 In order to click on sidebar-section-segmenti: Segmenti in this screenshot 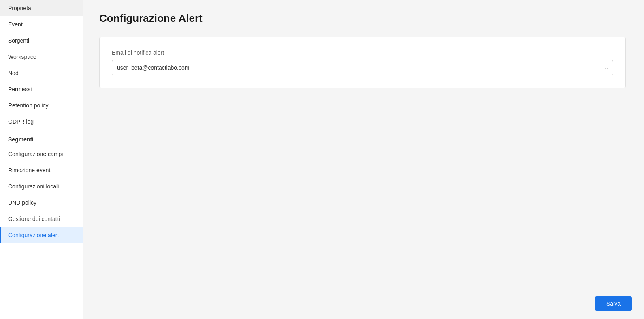, I will do `click(41, 138)`.